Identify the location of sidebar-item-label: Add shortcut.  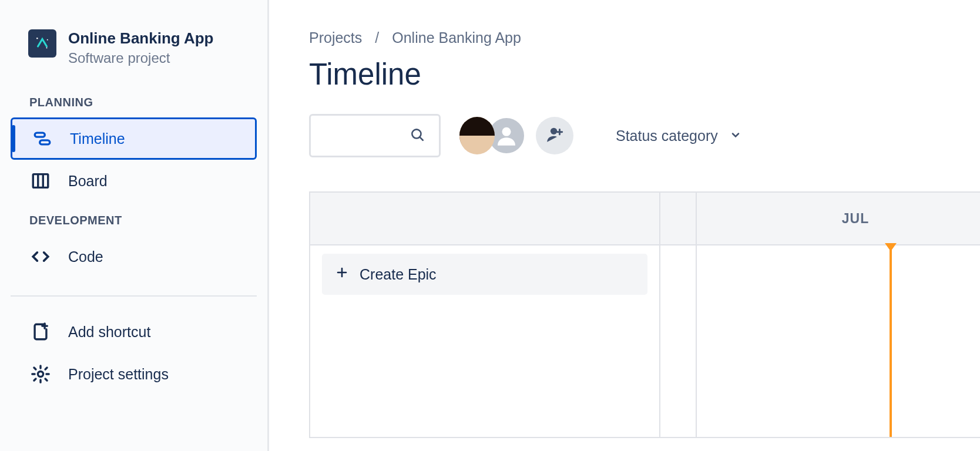
(109, 332).